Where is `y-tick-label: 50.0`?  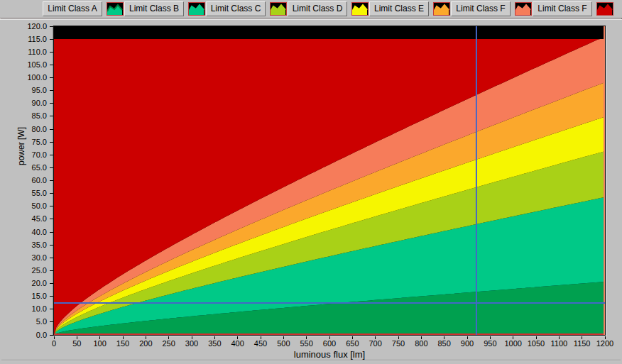 y-tick-label: 50.0 is located at coordinates (30, 206).